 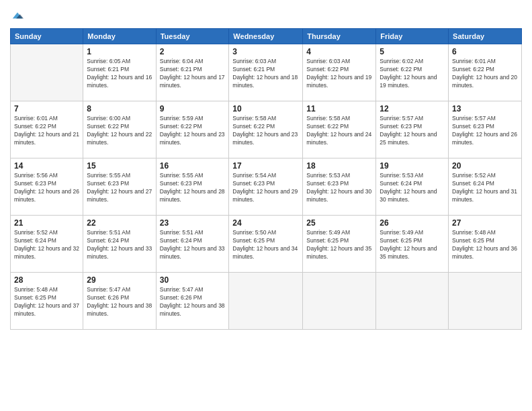 What do you see at coordinates (47, 166) in the screenshot?
I see `day-number: 14` at bounding box center [47, 166].